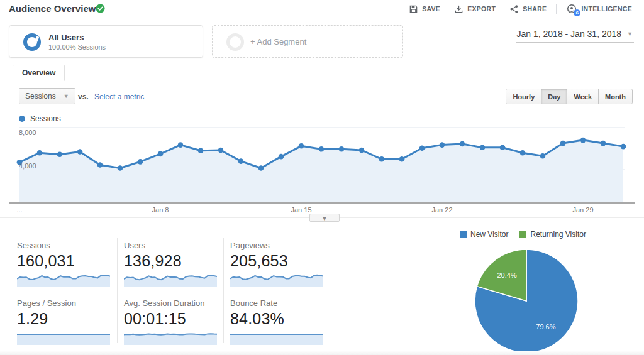 Image resolution: width=644 pixels, height=355 pixels. Describe the element at coordinates (66, 38) in the screenshot. I see `segment-title: All Users` at that location.